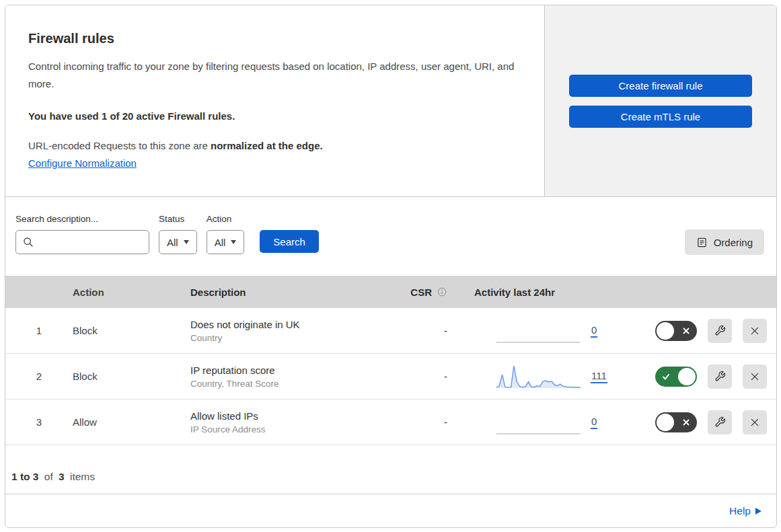  What do you see at coordinates (82, 219) in the screenshot?
I see `search-label: Search description...` at bounding box center [82, 219].